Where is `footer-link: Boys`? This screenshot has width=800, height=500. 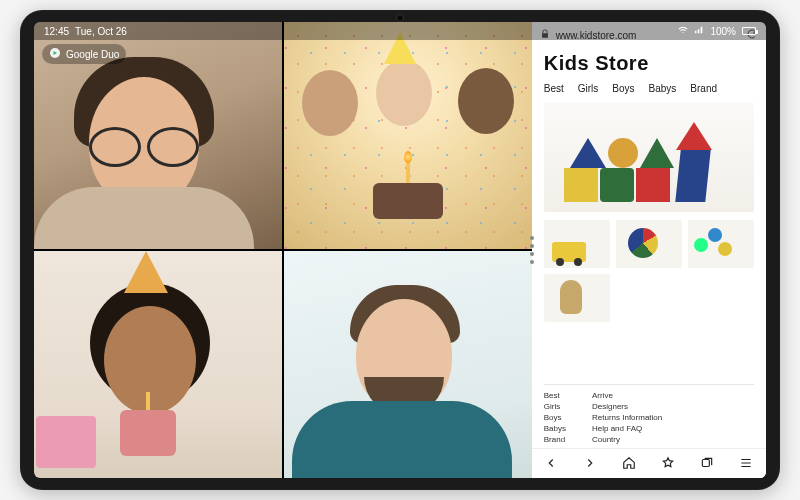 footer-link: Boys is located at coordinates (555, 418).